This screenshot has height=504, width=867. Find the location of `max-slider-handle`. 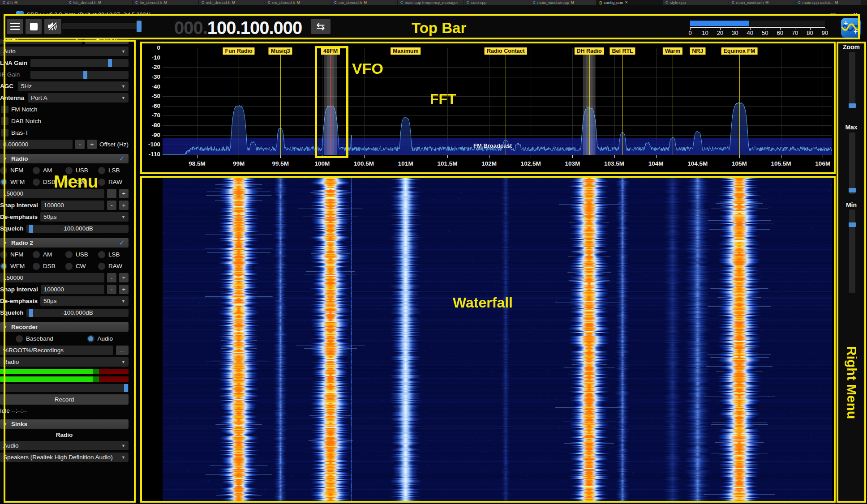

max-slider-handle is located at coordinates (852, 190).